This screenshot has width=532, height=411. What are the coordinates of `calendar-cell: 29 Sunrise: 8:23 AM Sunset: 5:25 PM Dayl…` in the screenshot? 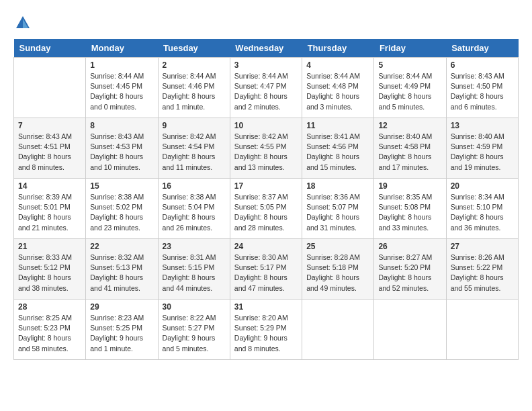 It's located at (122, 330).